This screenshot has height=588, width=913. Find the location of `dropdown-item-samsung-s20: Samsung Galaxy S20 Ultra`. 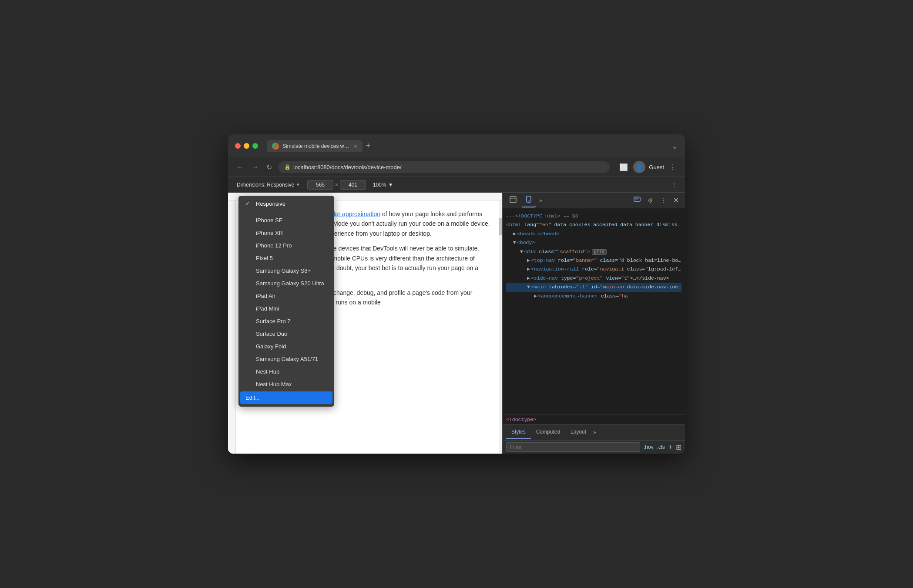

dropdown-item-samsung-s20: Samsung Galaxy S20 Ultra is located at coordinates (286, 284).